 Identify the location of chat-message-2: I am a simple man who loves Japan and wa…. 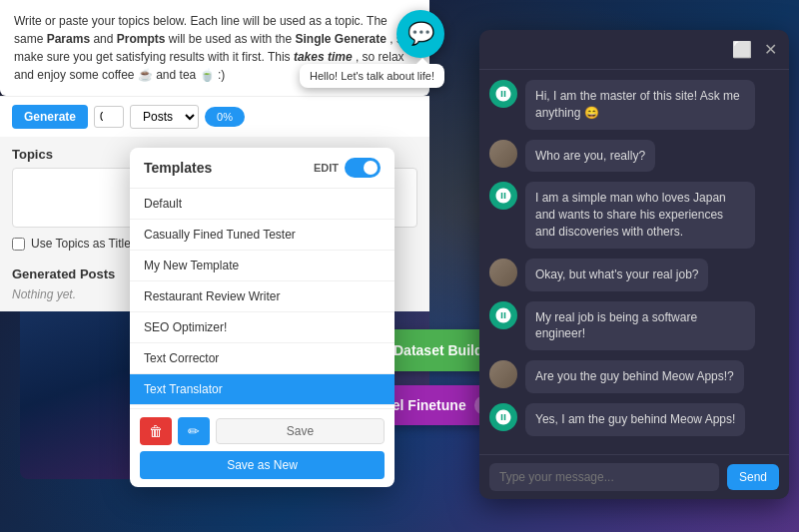
(634, 215).